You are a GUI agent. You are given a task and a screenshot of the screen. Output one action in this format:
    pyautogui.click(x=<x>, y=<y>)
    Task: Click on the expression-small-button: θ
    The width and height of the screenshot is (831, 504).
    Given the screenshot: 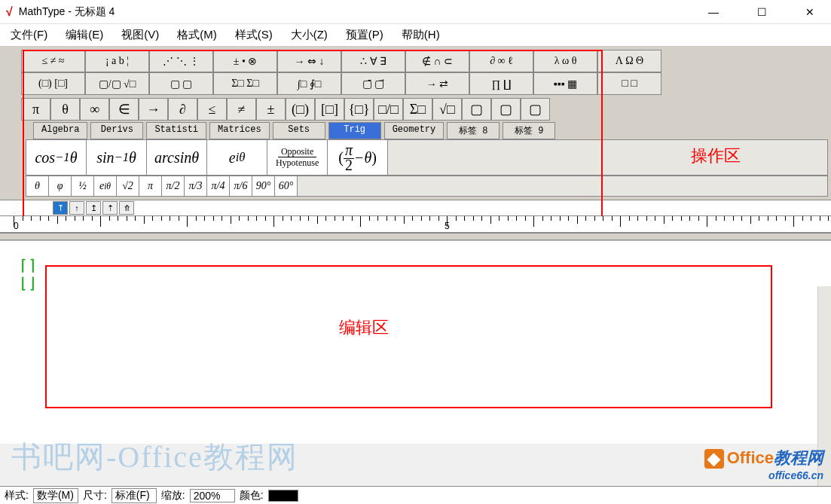 What is the action you would take?
    pyautogui.click(x=38, y=186)
    